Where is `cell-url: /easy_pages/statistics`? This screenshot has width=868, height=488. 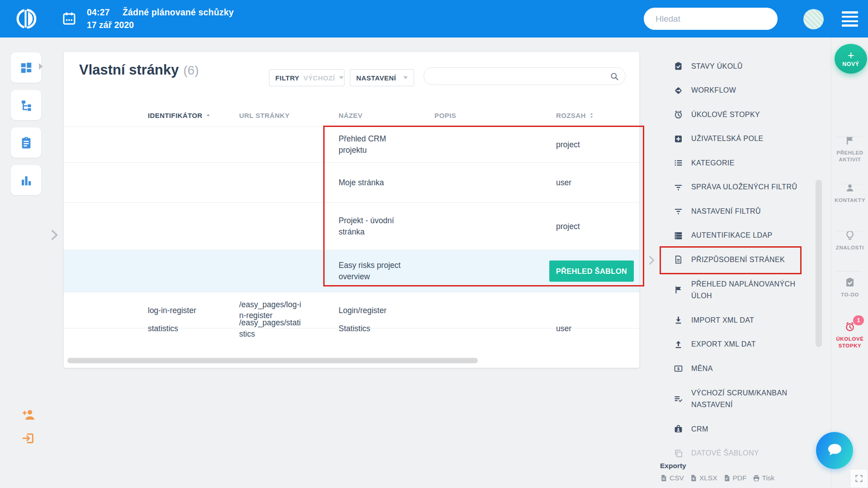
cell-url: /easy_pages/statistics is located at coordinates (271, 328).